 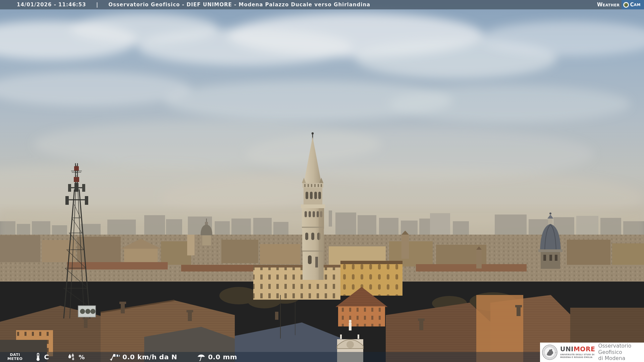 What do you see at coordinates (115, 357) in the screenshot?
I see `windsock-icon` at bounding box center [115, 357].